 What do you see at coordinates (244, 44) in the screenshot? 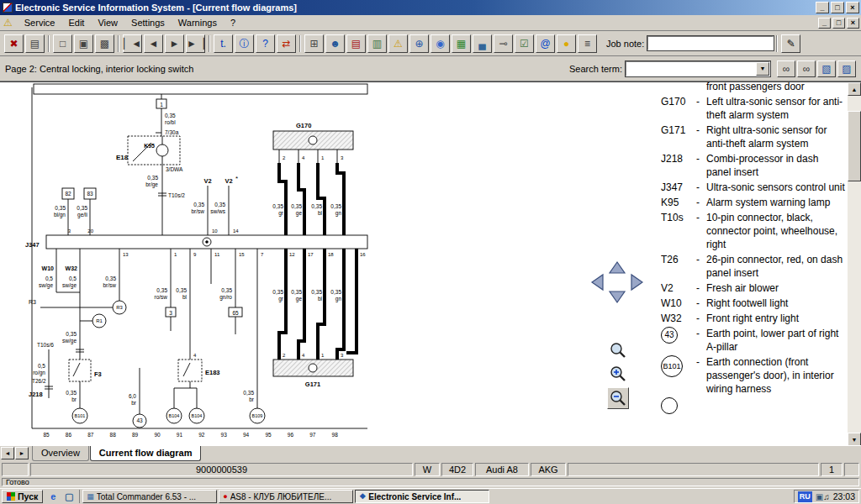
I see `info-button: ⓘ` at bounding box center [244, 44].